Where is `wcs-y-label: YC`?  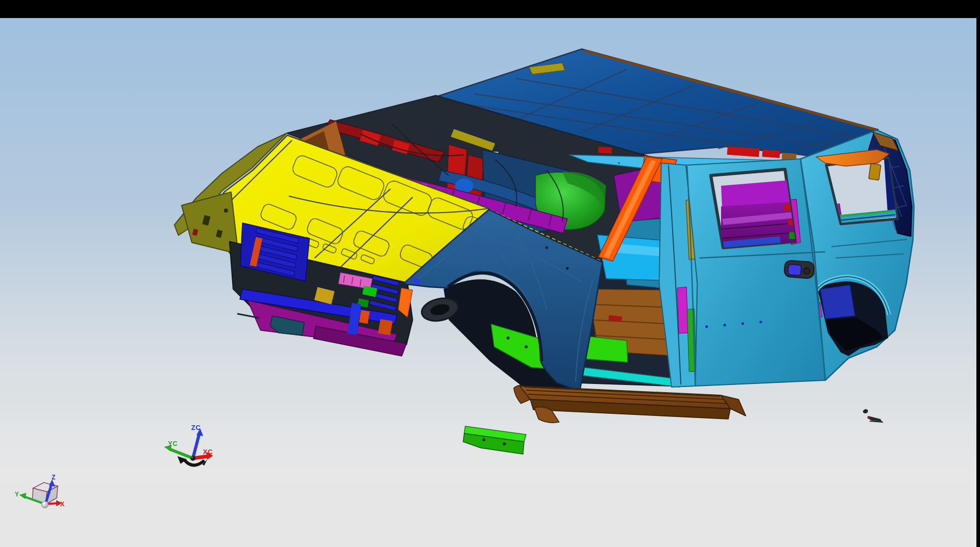 wcs-y-label: YC is located at coordinates (172, 444).